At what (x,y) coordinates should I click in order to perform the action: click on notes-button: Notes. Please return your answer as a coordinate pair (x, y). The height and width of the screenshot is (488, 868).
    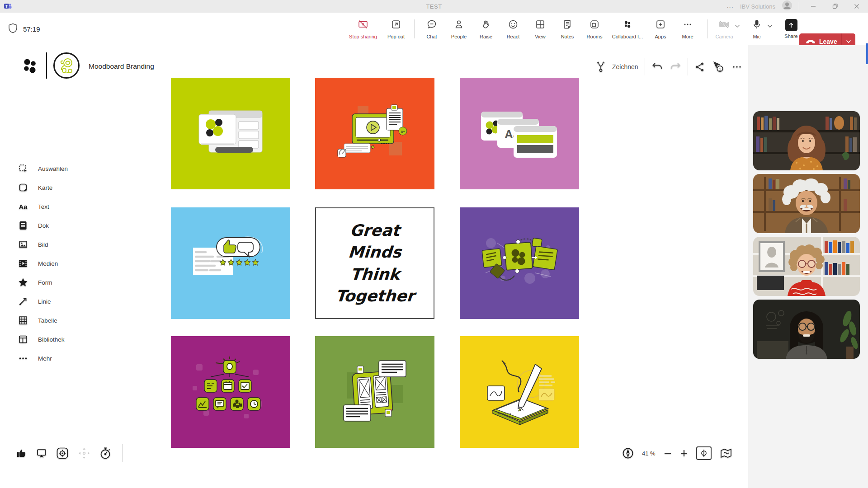
    Looking at the image, I should click on (567, 29).